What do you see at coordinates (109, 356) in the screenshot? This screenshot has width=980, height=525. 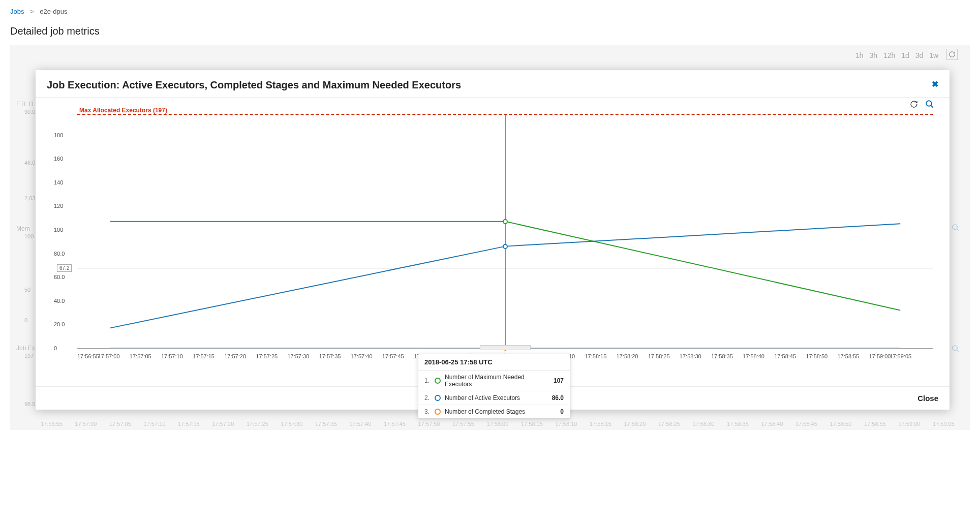 I see `x-axis-tick: 17:57:00` at bounding box center [109, 356].